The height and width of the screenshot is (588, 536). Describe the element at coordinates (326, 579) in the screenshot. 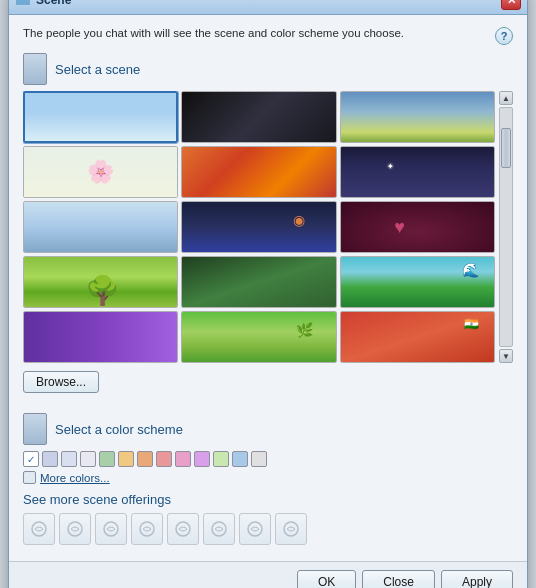

I see `ok-button: OK` at that location.